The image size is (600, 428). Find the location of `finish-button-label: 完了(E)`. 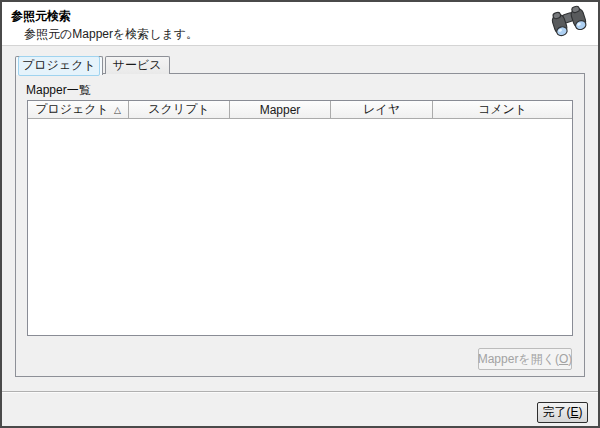

finish-button-label: 完了(E) is located at coordinates (562, 412).